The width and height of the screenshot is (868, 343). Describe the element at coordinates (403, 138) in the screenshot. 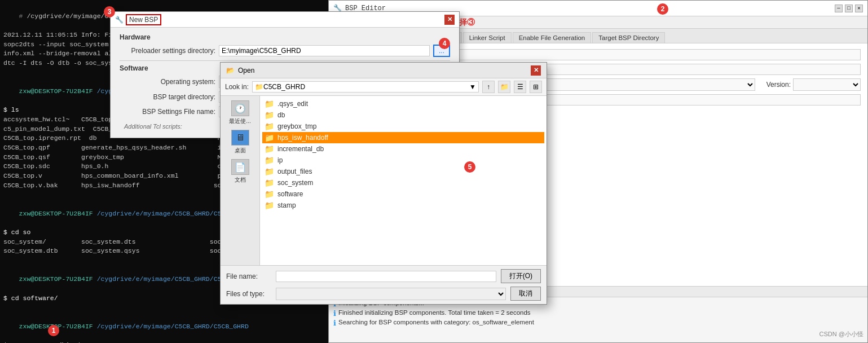

I see `file-hps-isw-handoff: 📁 hps_isw_handoff` at that location.